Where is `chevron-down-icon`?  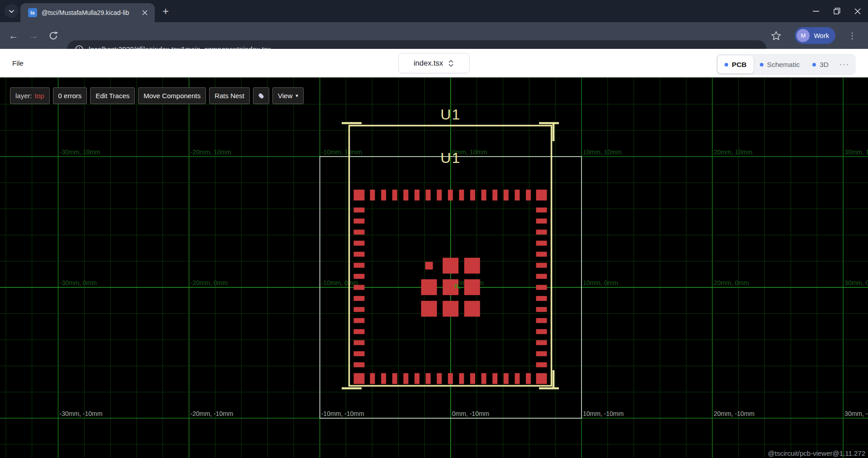
chevron-down-icon is located at coordinates (12, 11).